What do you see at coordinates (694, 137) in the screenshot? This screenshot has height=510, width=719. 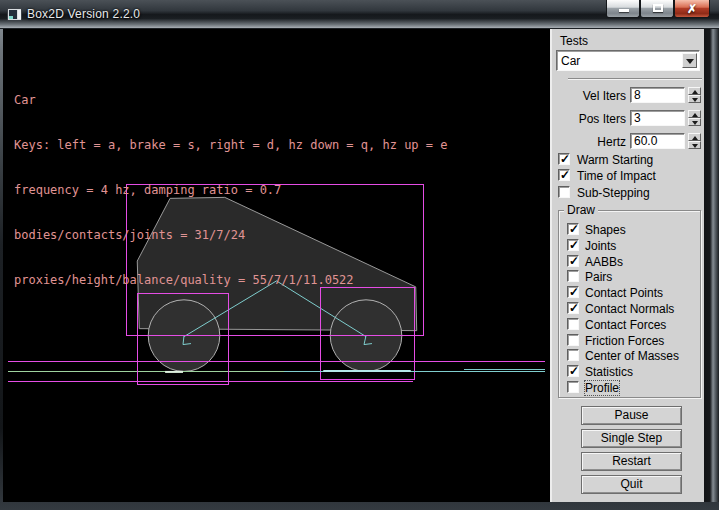 I see `hertz-spin-up` at bounding box center [694, 137].